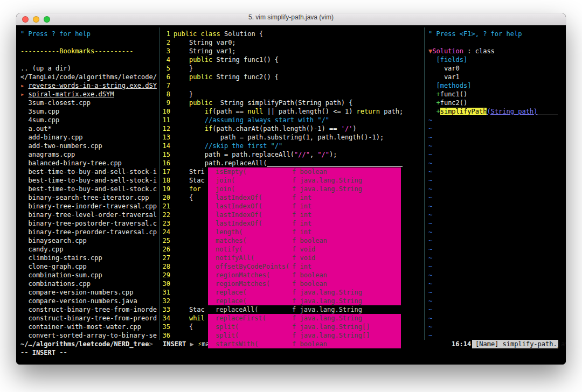  I want to click on tag-item, so click(494, 43).